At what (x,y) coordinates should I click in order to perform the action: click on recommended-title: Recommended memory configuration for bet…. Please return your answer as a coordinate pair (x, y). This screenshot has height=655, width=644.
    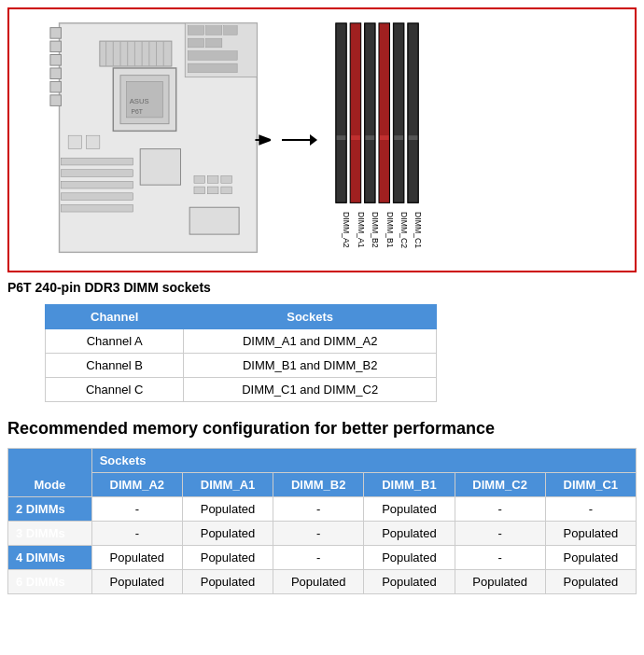
    Looking at the image, I should click on (322, 429).